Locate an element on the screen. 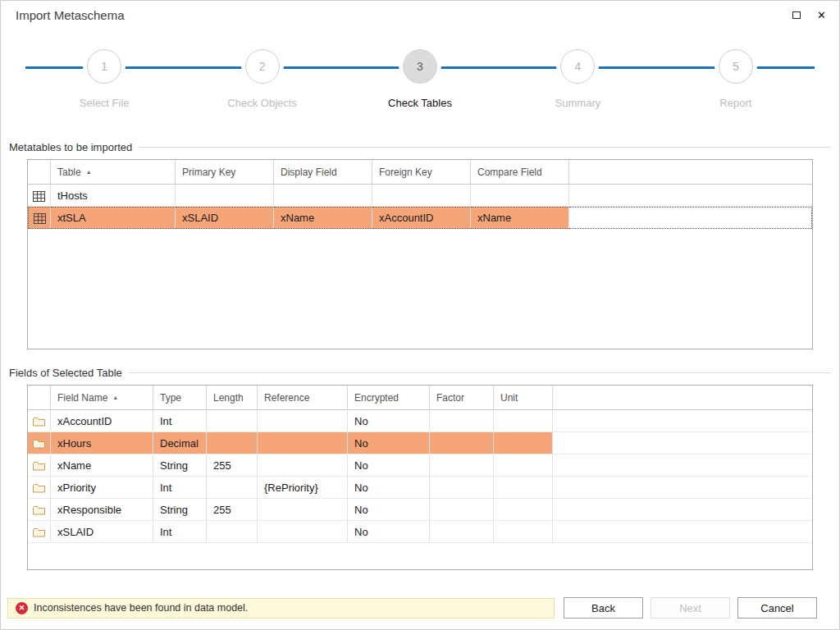  table-icon is located at coordinates (39, 195).